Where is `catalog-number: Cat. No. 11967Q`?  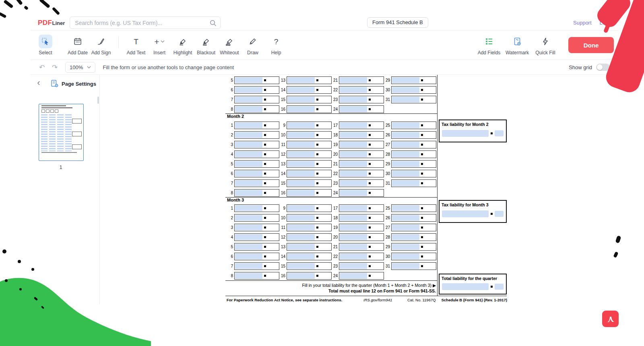 catalog-number: Cat. No. 11967Q is located at coordinates (422, 300).